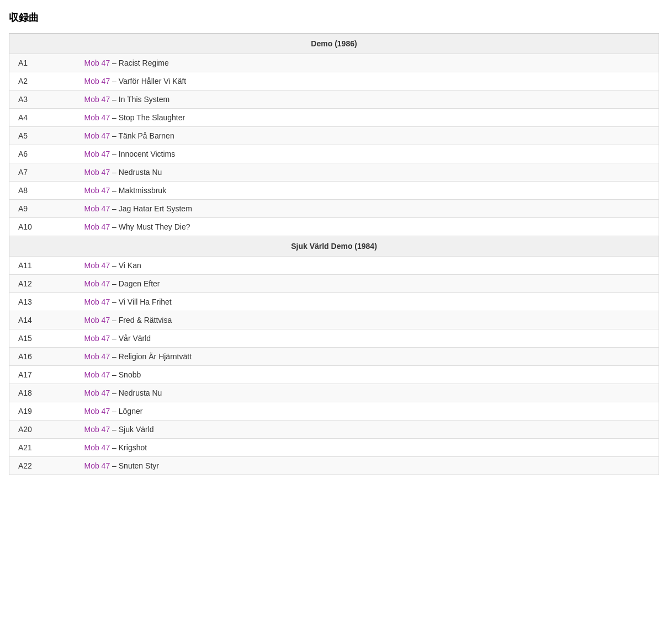 Image resolution: width=668 pixels, height=644 pixels. I want to click on track-title: Mob 47 – Religion Är Hjärntvätt, so click(368, 356).